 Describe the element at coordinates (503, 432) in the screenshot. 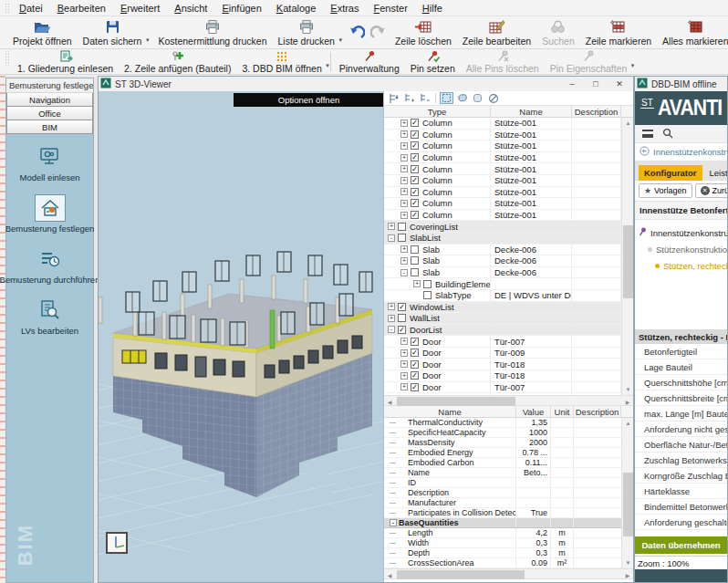

I see `property-row: SpecificHeatCapacity 1000` at that location.